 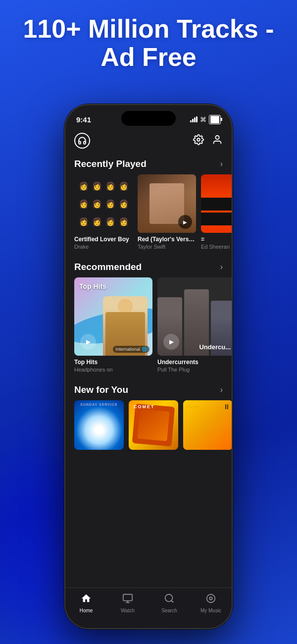 I want to click on rec-title-undercurrents: Undercurrents, so click(x=195, y=362).